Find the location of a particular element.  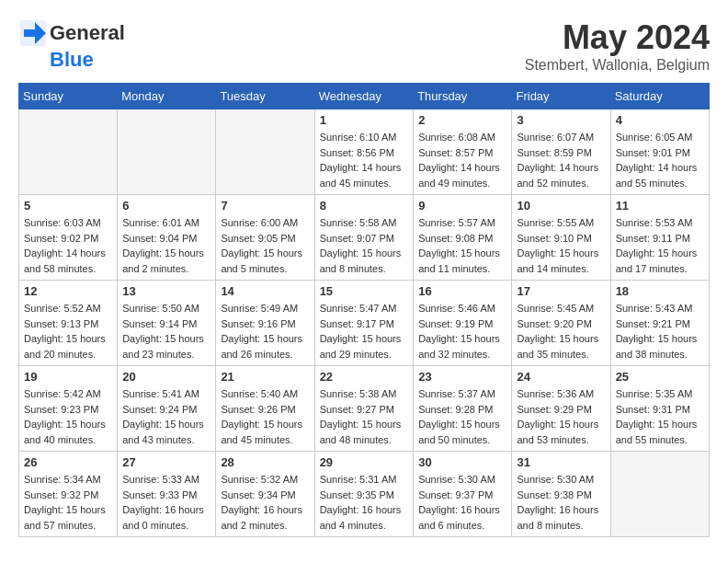

sunrise-text: Sunrise: 5:55 AM is located at coordinates (561, 223).